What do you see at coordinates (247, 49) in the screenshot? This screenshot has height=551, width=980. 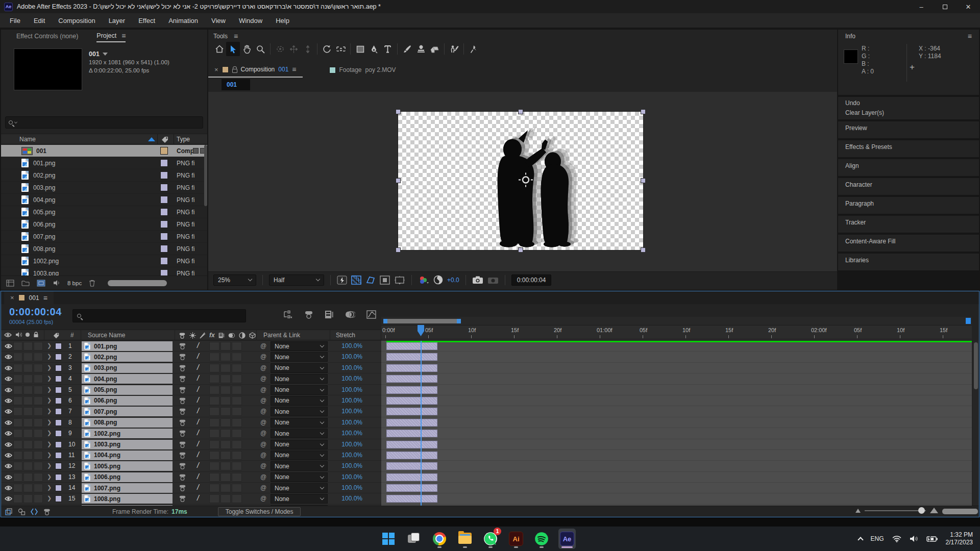 I see `hand-tool` at bounding box center [247, 49].